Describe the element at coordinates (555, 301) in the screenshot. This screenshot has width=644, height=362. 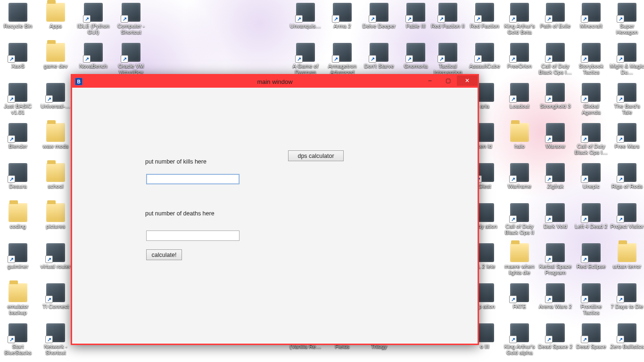
I see `desktop-item: Arena Wars 2` at that location.